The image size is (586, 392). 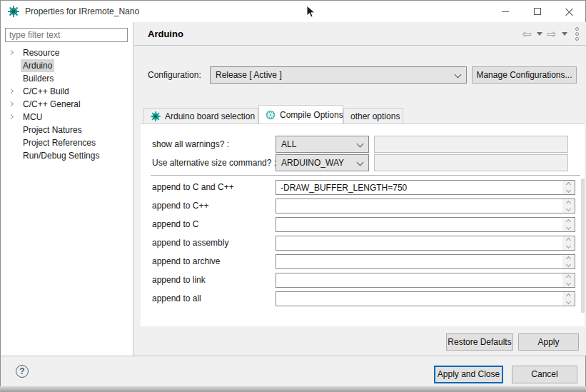 I want to click on maximize-button, so click(x=537, y=11).